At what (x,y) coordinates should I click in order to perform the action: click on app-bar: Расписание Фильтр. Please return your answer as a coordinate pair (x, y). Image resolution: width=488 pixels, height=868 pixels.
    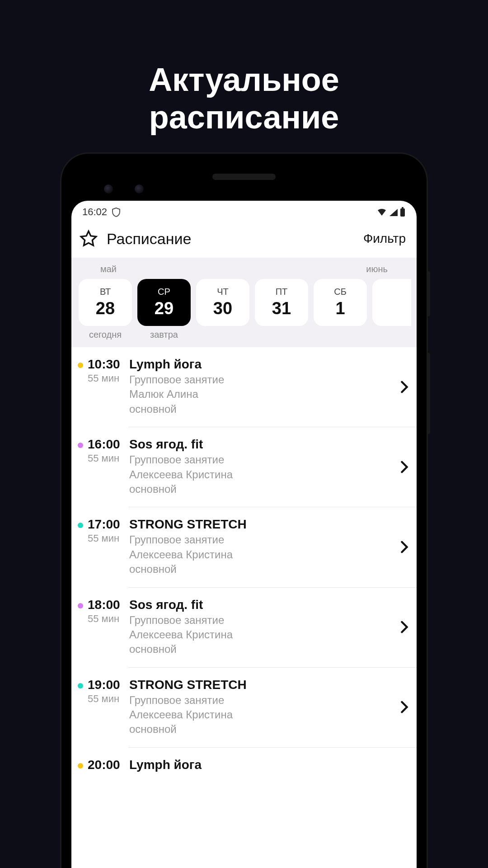
    Looking at the image, I should click on (244, 240).